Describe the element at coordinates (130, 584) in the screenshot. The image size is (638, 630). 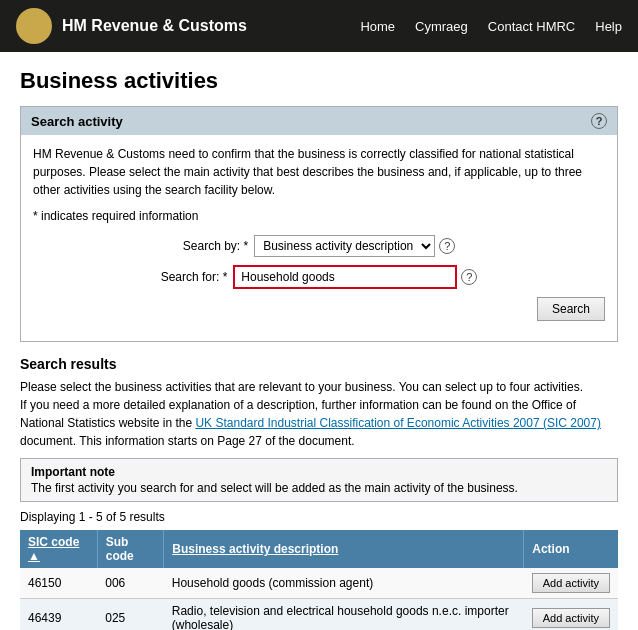
I see `cell-sub-code: 006` at that location.